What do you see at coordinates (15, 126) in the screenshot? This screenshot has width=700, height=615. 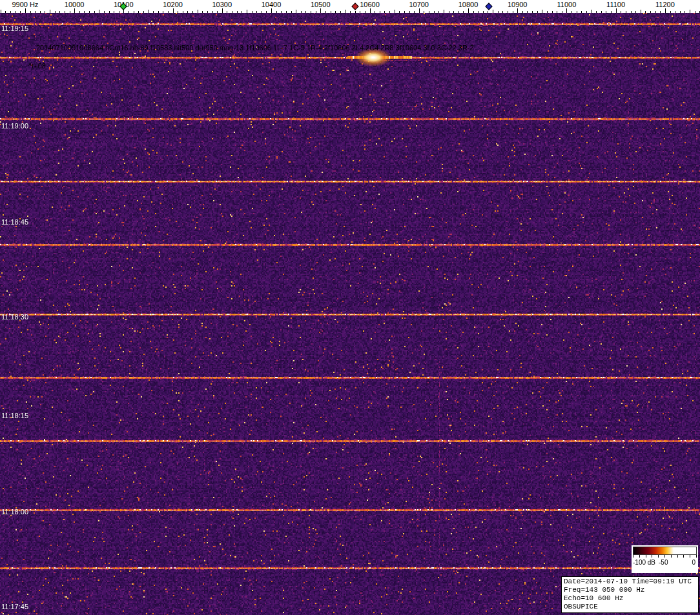 I see `time-label: 11:19:00` at bounding box center [15, 126].